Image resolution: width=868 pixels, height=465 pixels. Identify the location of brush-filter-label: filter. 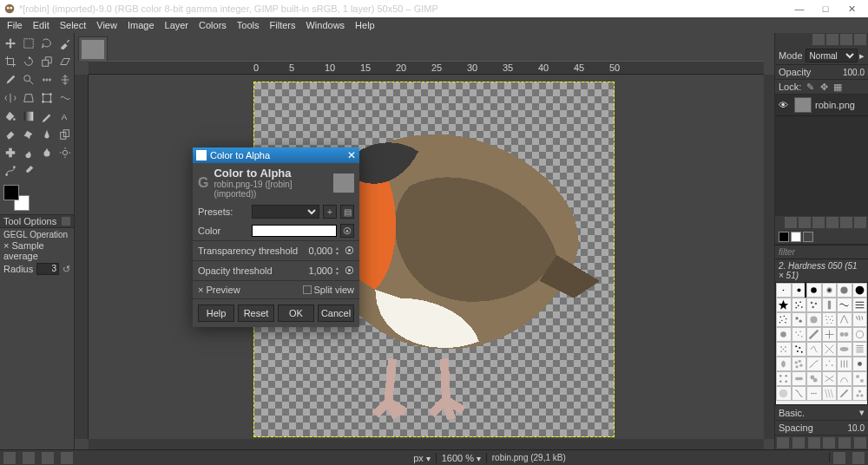
(821, 252).